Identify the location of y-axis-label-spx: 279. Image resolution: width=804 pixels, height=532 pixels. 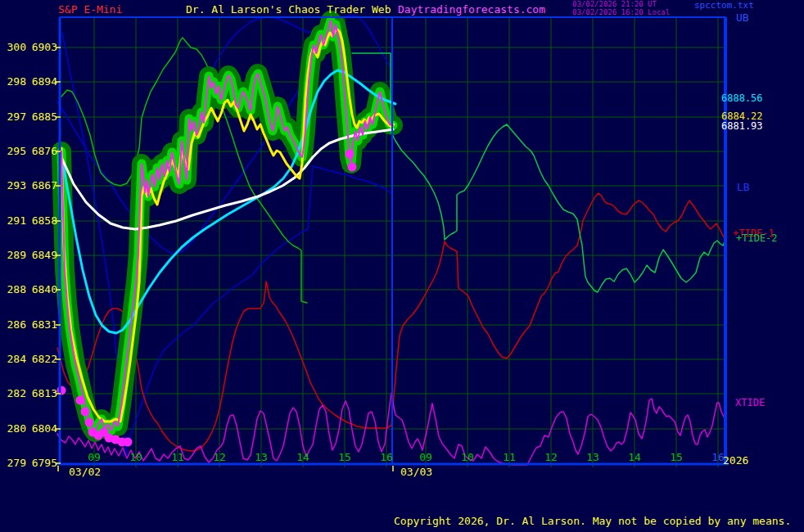
(16, 463).